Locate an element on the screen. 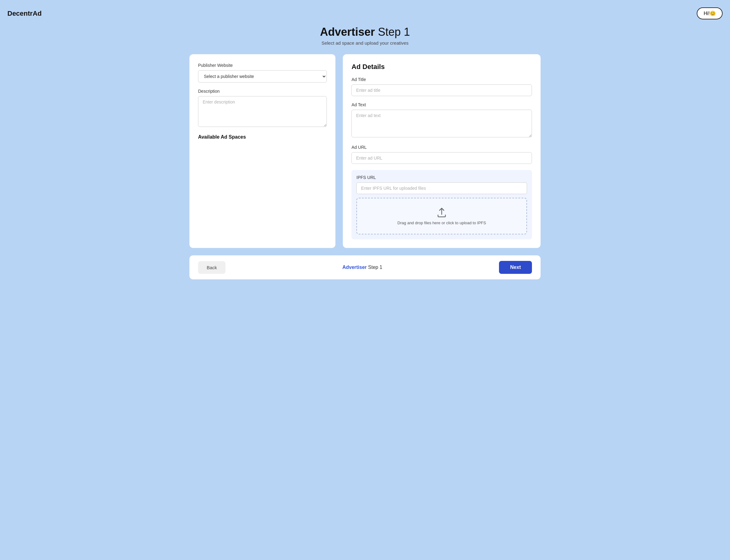 Image resolution: width=730 pixels, height=560 pixels. page-title: Advertiser Step 1 is located at coordinates (365, 32).